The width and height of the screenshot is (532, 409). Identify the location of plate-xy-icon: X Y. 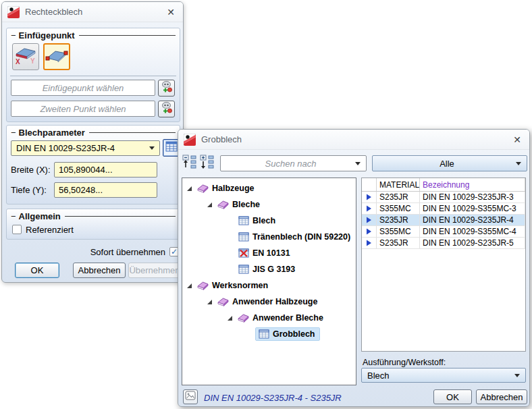
(26, 57).